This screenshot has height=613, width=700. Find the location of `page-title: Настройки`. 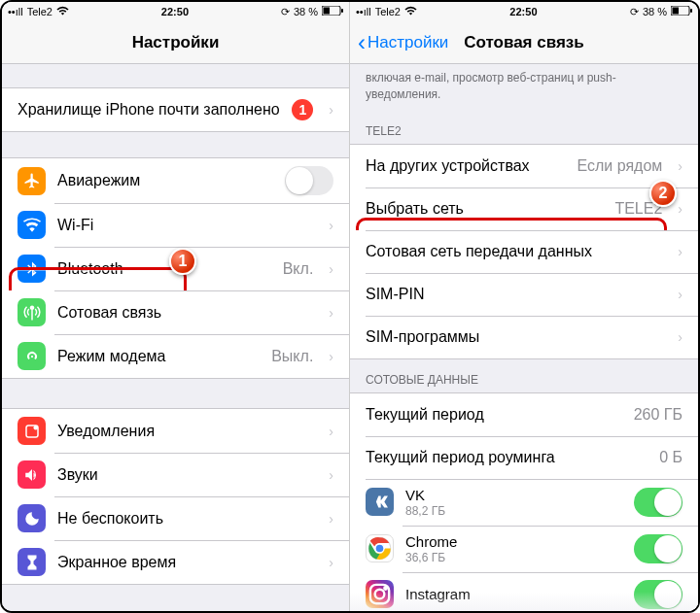

page-title: Настройки is located at coordinates (176, 43).